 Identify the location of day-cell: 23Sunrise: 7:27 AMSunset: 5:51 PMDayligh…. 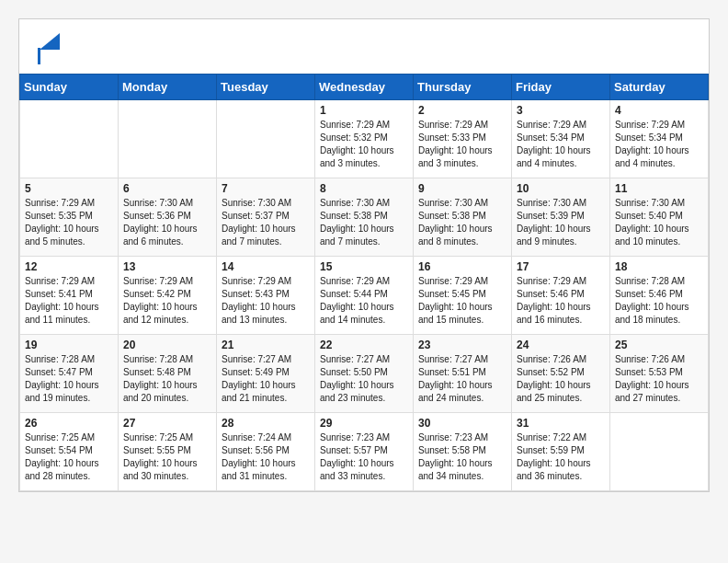
(463, 373).